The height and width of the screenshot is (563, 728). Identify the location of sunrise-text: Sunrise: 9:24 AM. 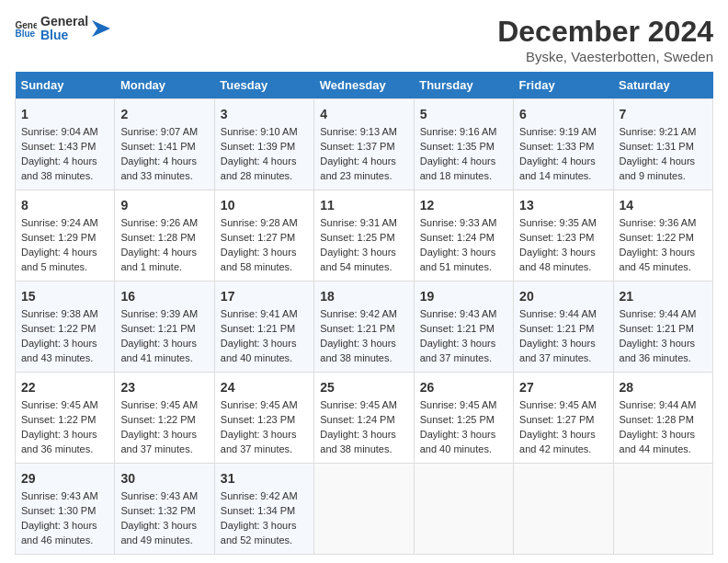
(60, 223).